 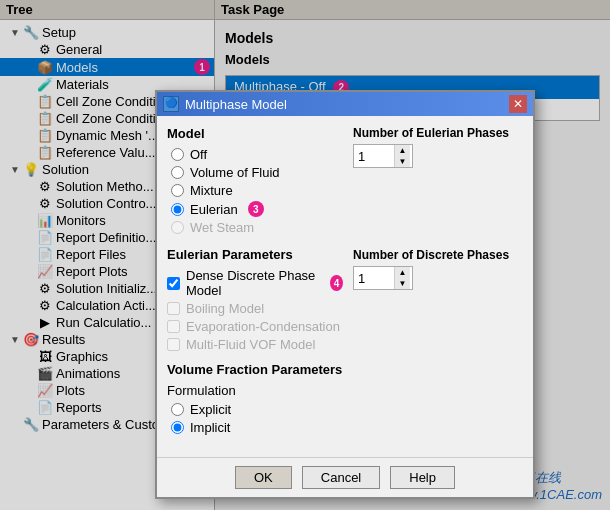 What do you see at coordinates (257, 418) in the screenshot?
I see `formulation-radio-group: Explicit Implicit` at bounding box center [257, 418].